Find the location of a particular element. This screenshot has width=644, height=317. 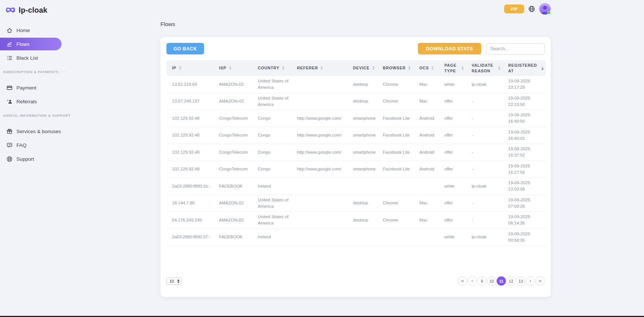

sidebar-item-support: Support is located at coordinates (31, 159).